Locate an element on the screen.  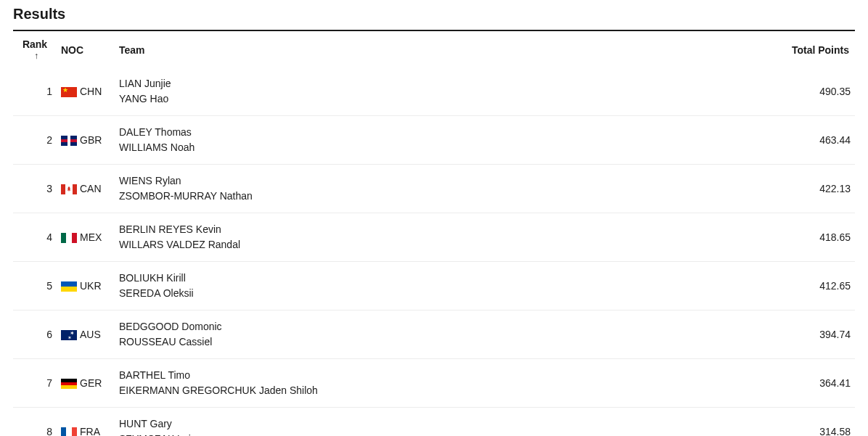
team-member: DALEY Thomas is located at coordinates (441, 132).